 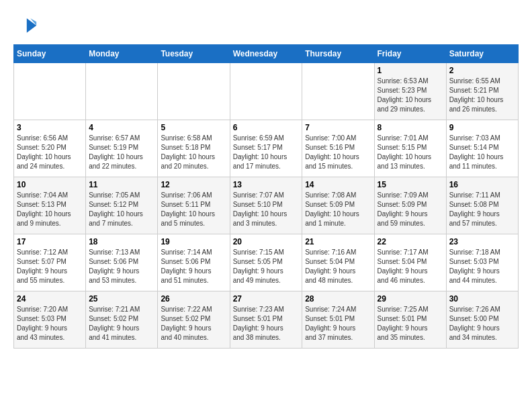 I want to click on day-info: Sunrise: 7:24 AM Sunset: 5:01 PM Dayligh…, so click(x=338, y=324).